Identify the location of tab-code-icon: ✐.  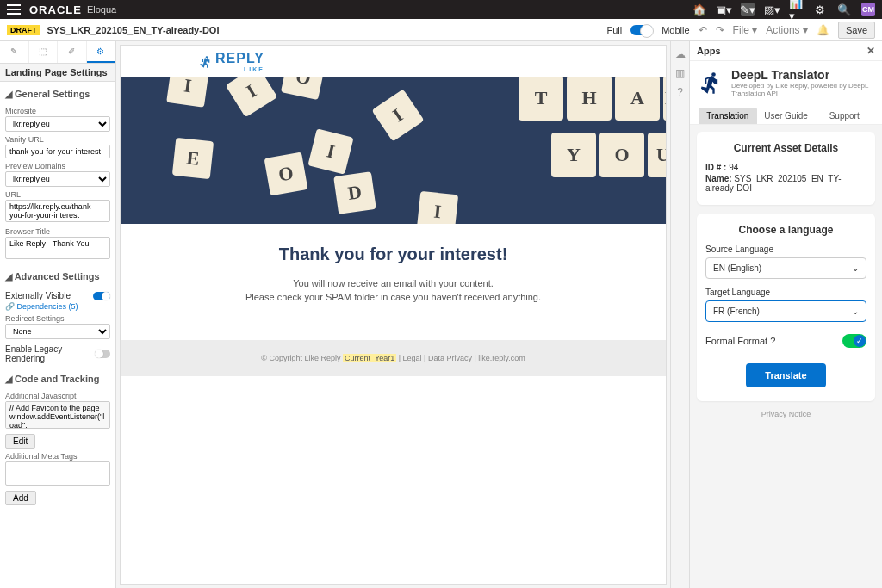
(72, 52).